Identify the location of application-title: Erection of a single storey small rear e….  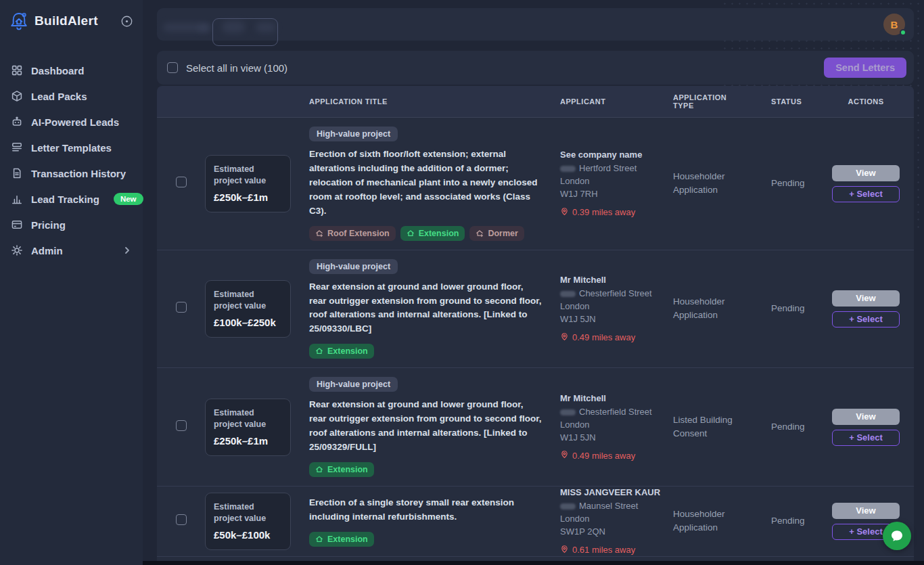
(426, 510).